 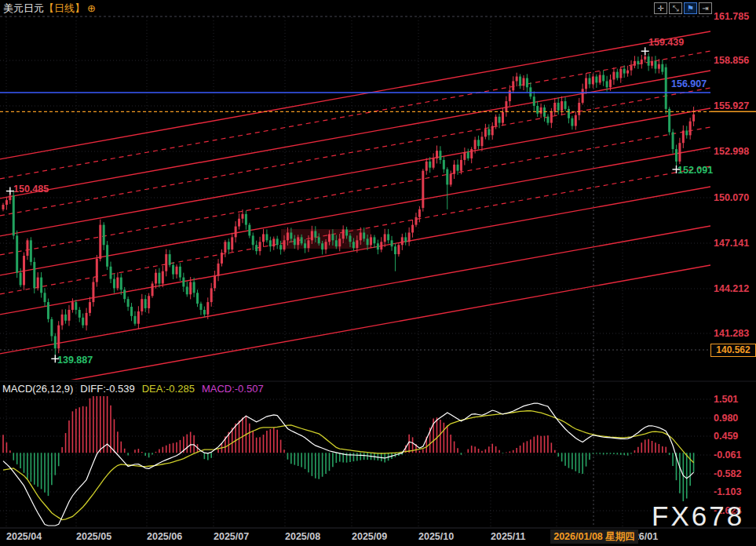 I want to click on macd-params: MACD(26,12,9), so click(x=38, y=389).